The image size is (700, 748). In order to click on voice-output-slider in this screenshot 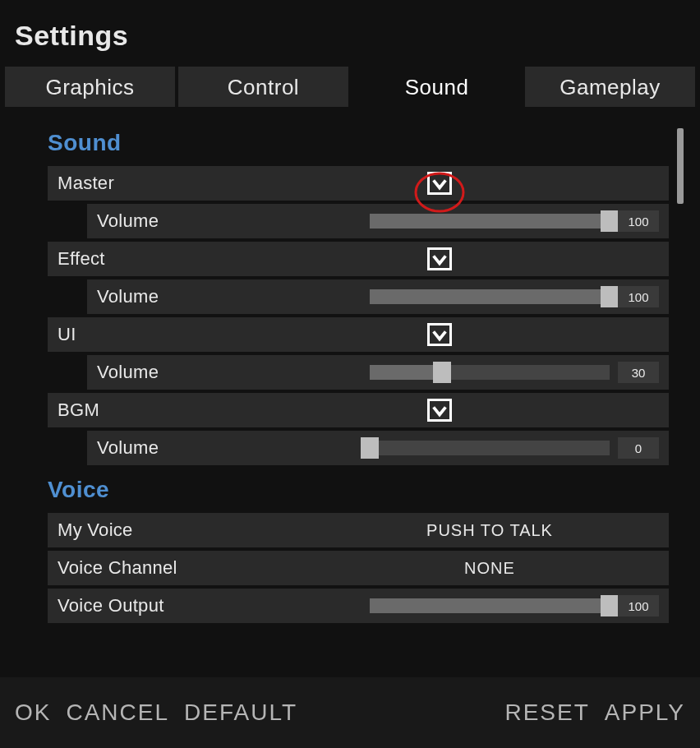, I will do `click(490, 606)`.